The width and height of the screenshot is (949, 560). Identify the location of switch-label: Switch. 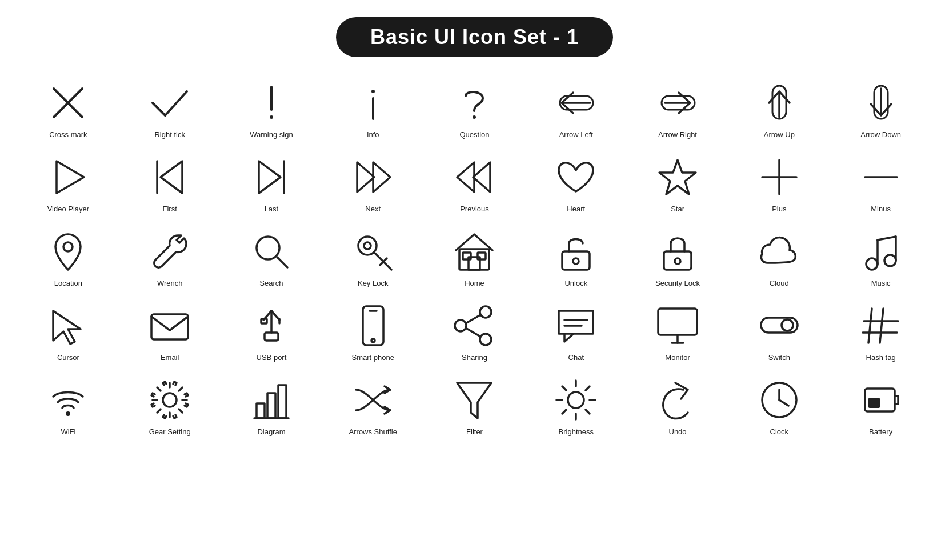
(779, 358).